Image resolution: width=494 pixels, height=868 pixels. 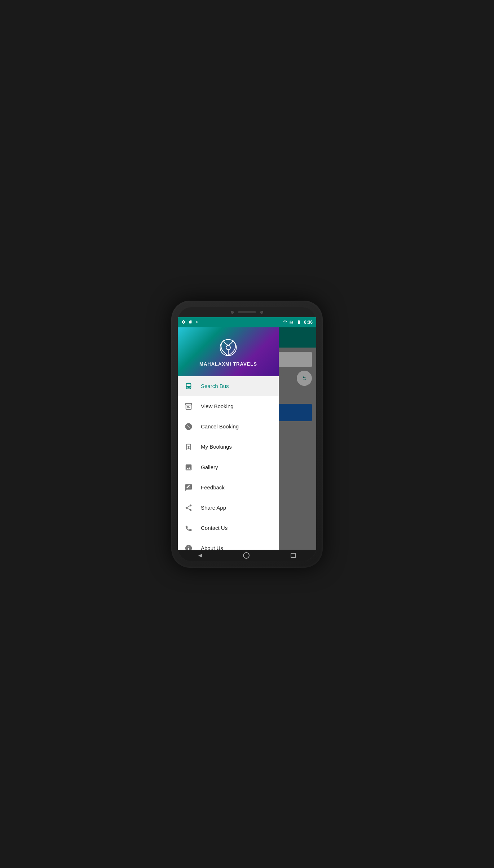 What do you see at coordinates (213, 487) in the screenshot?
I see `feedback-label: Feedback` at bounding box center [213, 487].